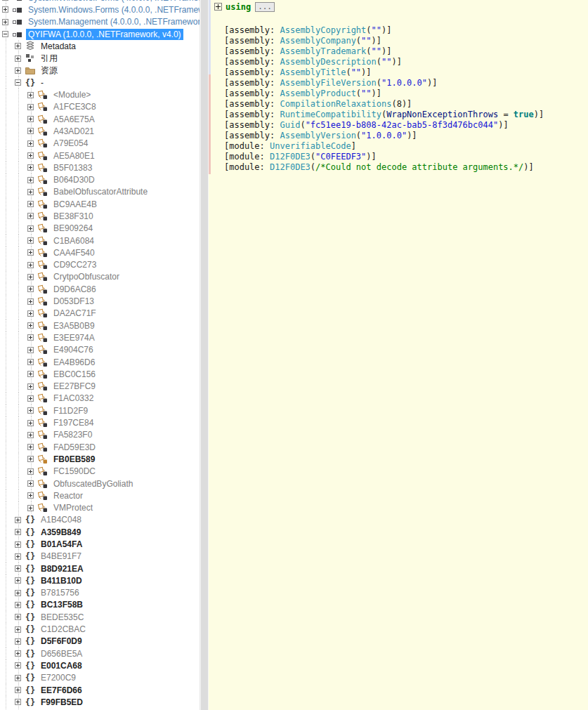 This screenshot has width=588, height=710. Describe the element at coordinates (100, 253) in the screenshot. I see `tree-item-caa4f540: CAA4F540` at that location.